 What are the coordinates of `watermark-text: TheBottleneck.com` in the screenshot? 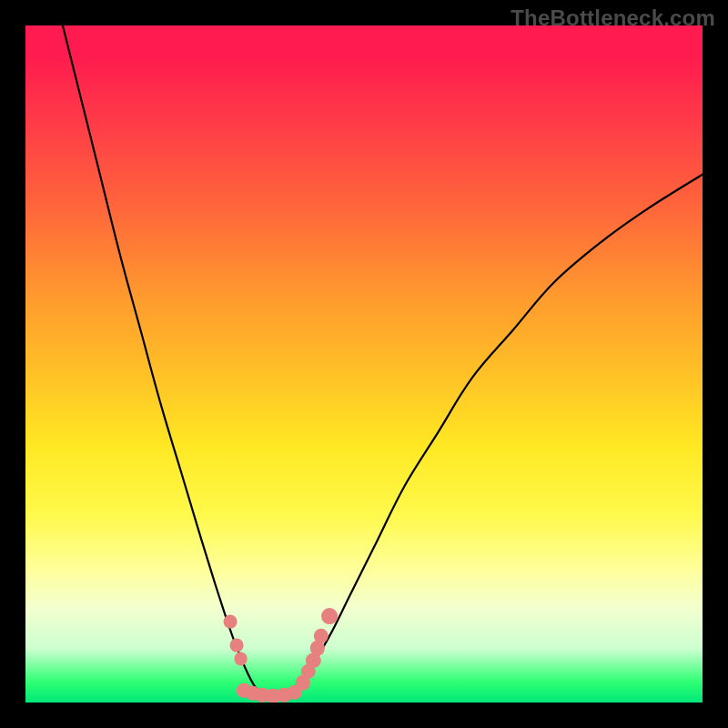 It's located at (613, 18).